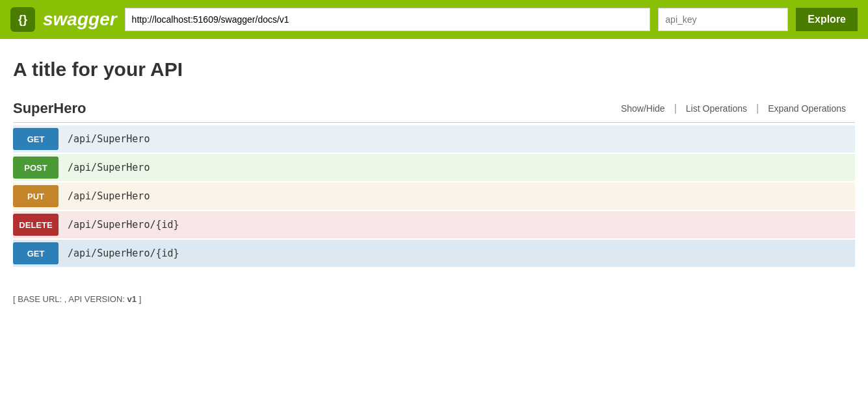 The image size is (868, 404). What do you see at coordinates (36, 225) in the screenshot?
I see `method-badge-delete: DELETE` at bounding box center [36, 225].